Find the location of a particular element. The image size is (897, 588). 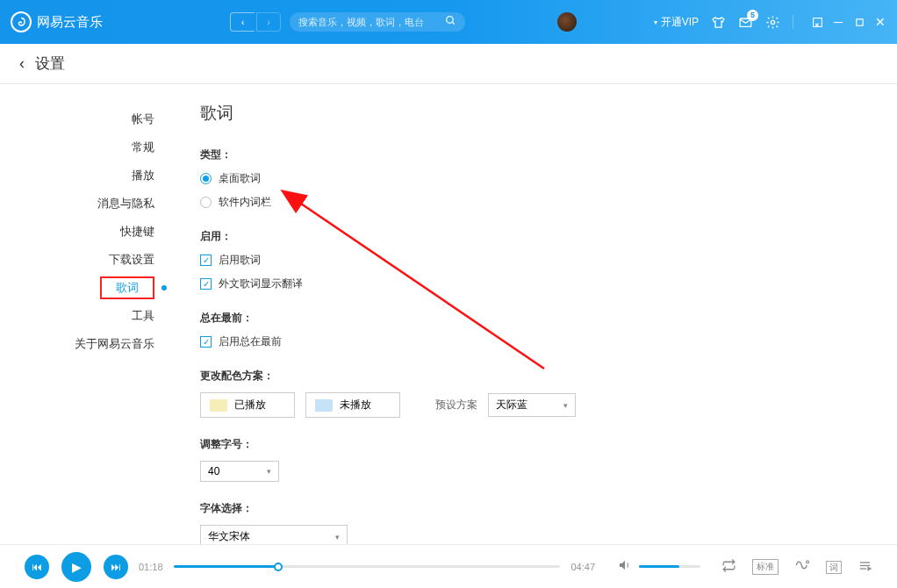

player-bar: ⏮ ▶ ⏭ 01:18 04:47 标准 词 is located at coordinates (448, 566).